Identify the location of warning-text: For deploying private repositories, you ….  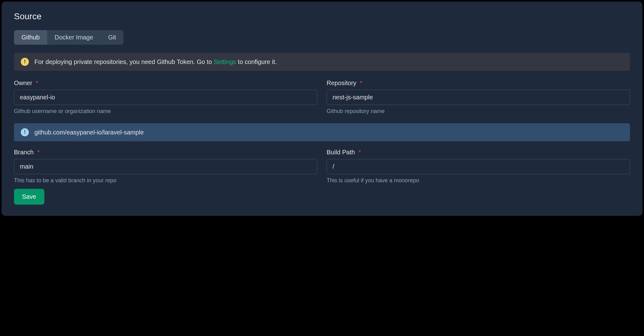
(156, 62).